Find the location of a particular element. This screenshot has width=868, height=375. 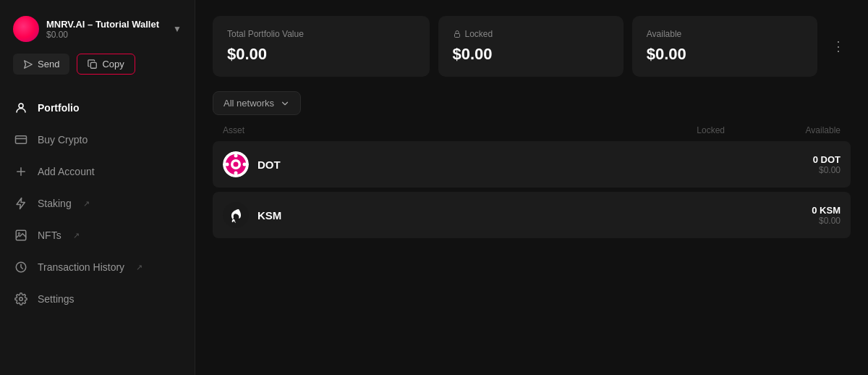

asset-name-ksm: KSM is located at coordinates (433, 216).